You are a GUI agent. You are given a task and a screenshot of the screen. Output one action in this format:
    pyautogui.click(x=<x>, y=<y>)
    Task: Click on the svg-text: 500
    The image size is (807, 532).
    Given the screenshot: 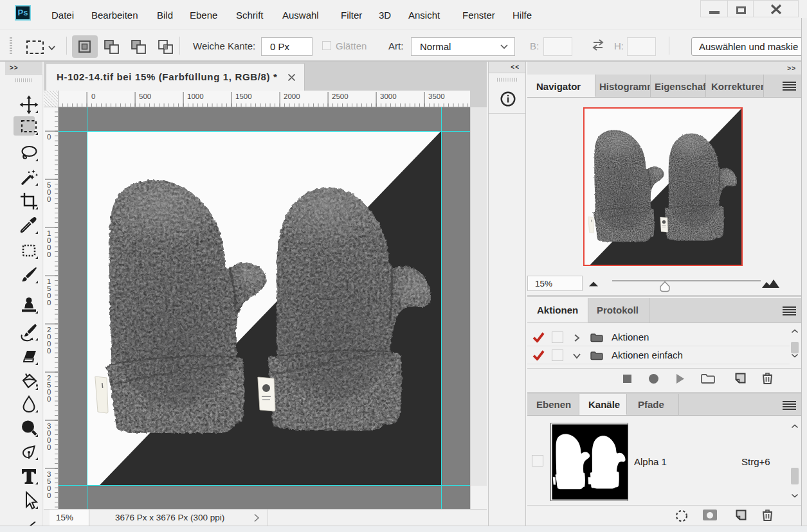 What is the action you would take?
    pyautogui.click(x=145, y=96)
    